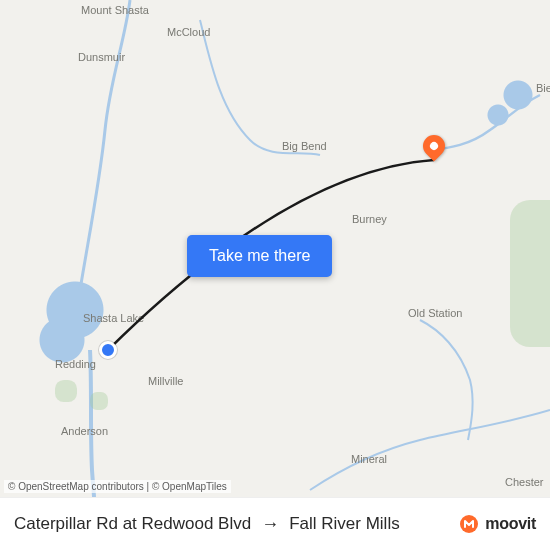 The image size is (550, 550). What do you see at coordinates (510, 524) in the screenshot?
I see `moovit-logo-text: moovit` at bounding box center [510, 524].